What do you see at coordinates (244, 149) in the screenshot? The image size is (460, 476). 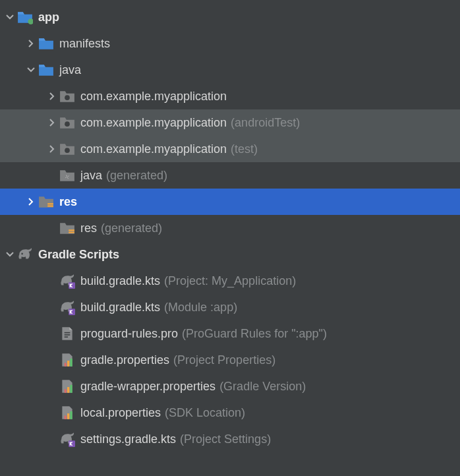 I see `node-suffix: (test)` at bounding box center [244, 149].